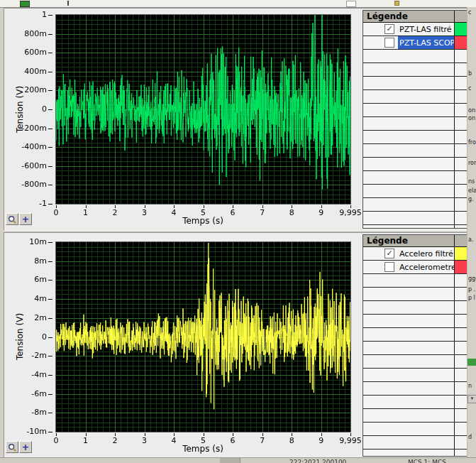  Describe the element at coordinates (426, 254) in the screenshot. I see `legend-item-label: Accelero filtré (V` at that location.